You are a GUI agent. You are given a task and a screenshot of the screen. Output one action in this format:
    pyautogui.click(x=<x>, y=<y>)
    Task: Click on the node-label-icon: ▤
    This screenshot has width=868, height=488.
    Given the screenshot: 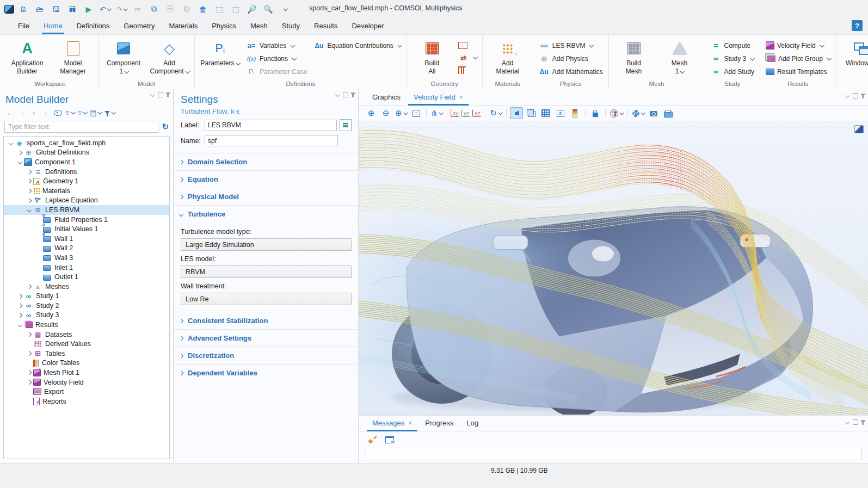 What is the action you would take?
    pyautogui.click(x=96, y=113)
    